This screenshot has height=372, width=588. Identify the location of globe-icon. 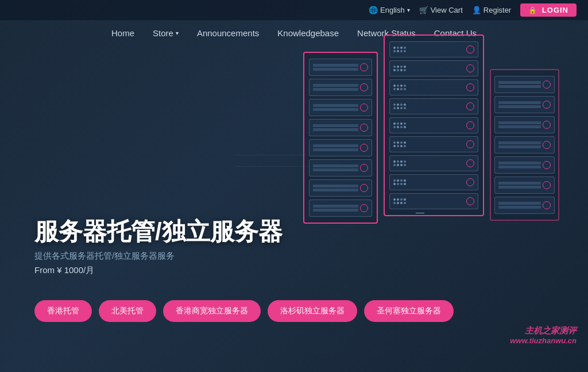
(373, 10).